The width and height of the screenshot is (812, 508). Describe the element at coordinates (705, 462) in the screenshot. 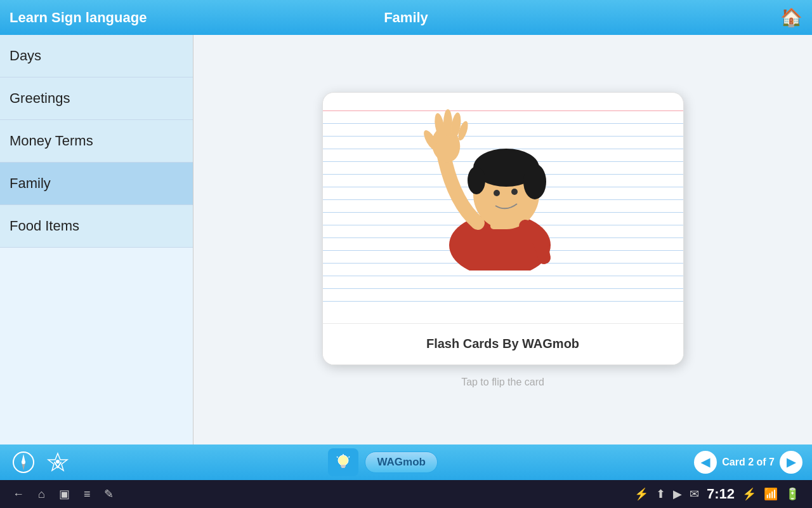

I see `prev-card-button: ◀` at that location.